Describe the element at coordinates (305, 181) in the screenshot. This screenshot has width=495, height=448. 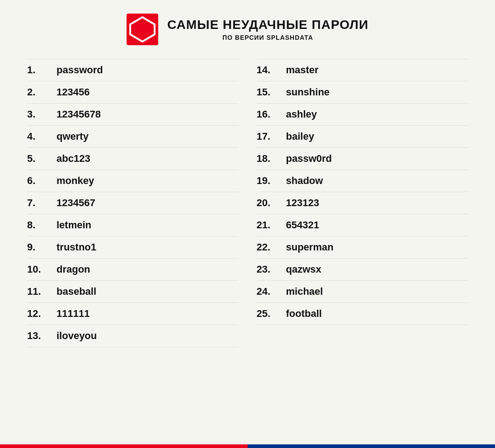
I see `item-password: shadow` at that location.